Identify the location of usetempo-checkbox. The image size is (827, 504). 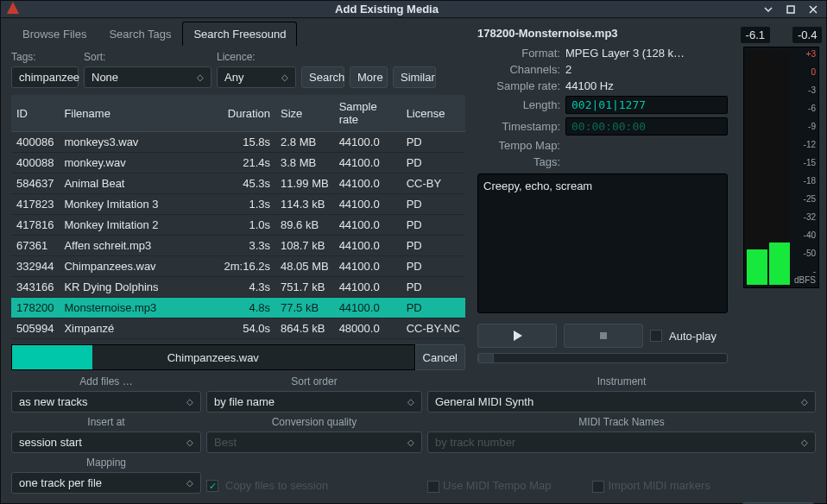
(433, 487).